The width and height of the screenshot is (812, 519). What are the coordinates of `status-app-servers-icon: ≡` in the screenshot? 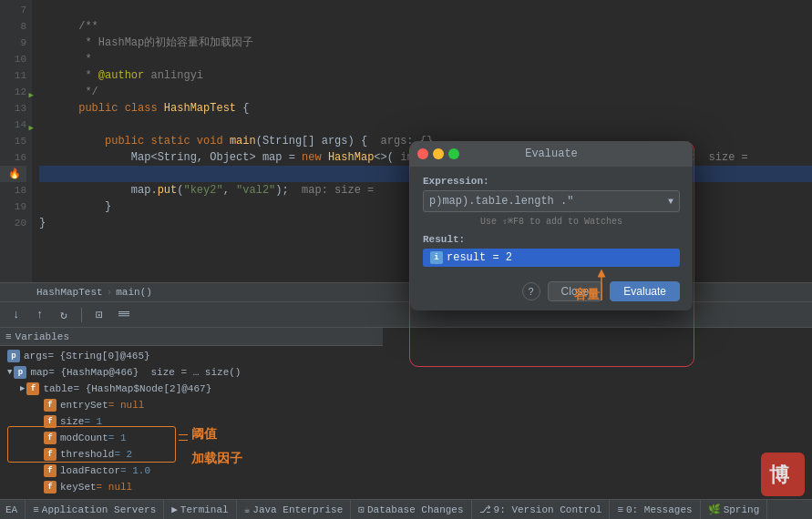 It's located at (36, 510).